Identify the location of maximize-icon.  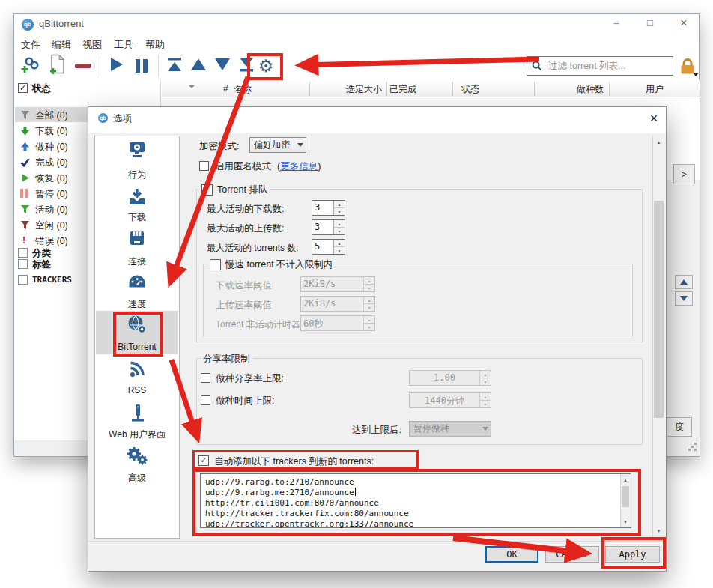
(650, 23).